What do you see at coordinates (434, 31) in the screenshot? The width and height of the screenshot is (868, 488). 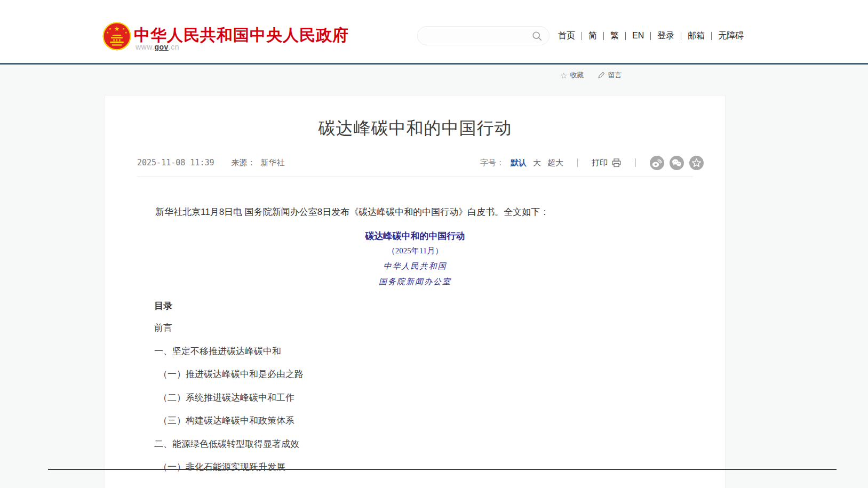 I see `site-header: ★ ★ ★ ★ ★ 中华人民共和国中央人民政府 www.gov.cn 首页 简 …` at bounding box center [434, 31].